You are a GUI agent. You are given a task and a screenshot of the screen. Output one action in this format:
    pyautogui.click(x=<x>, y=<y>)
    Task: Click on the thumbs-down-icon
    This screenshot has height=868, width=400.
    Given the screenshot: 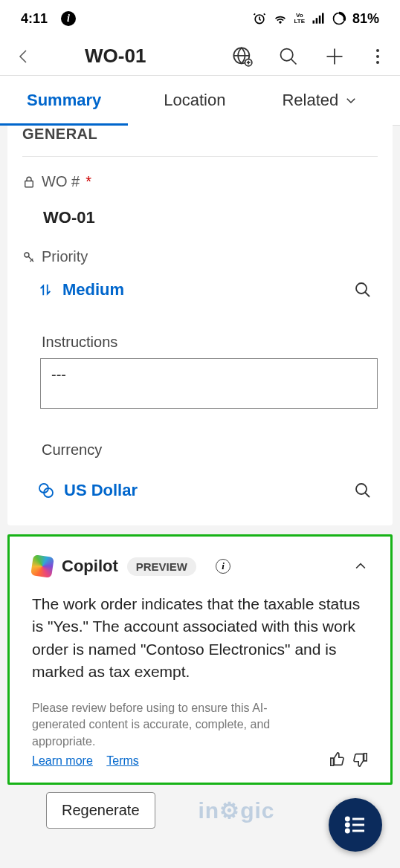 What is the action you would take?
    pyautogui.click(x=360, y=760)
    